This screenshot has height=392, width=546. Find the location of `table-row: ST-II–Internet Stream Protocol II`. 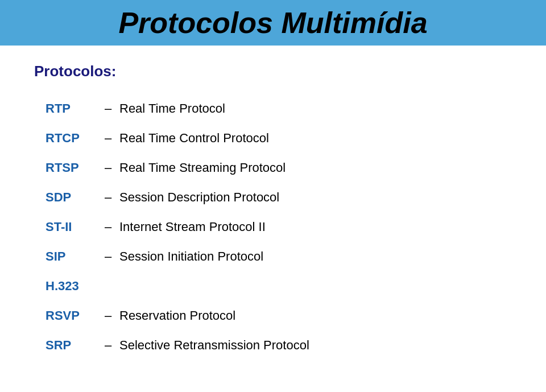

table-row: ST-II–Internet Stream Protocol II is located at coordinates (273, 227).